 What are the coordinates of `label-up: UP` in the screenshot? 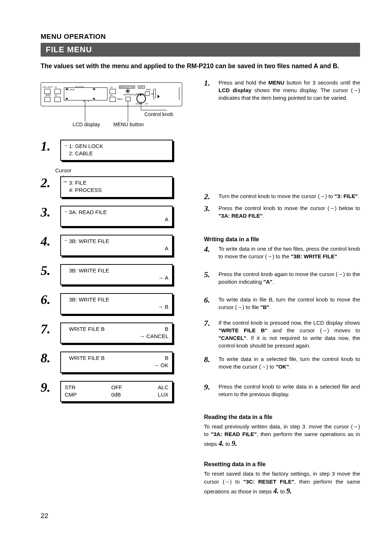 It's located at (147, 104).